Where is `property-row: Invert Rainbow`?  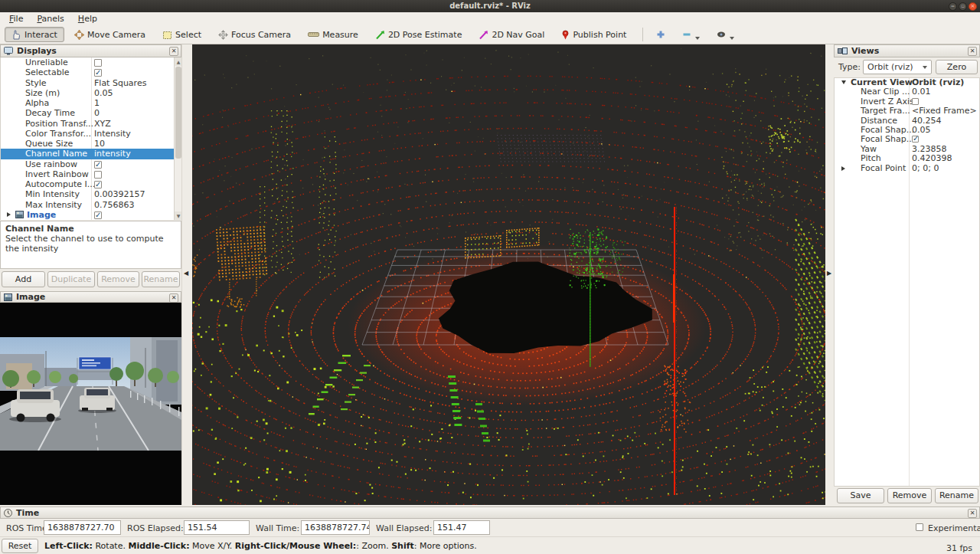
property-row: Invert Rainbow is located at coordinates (87, 175).